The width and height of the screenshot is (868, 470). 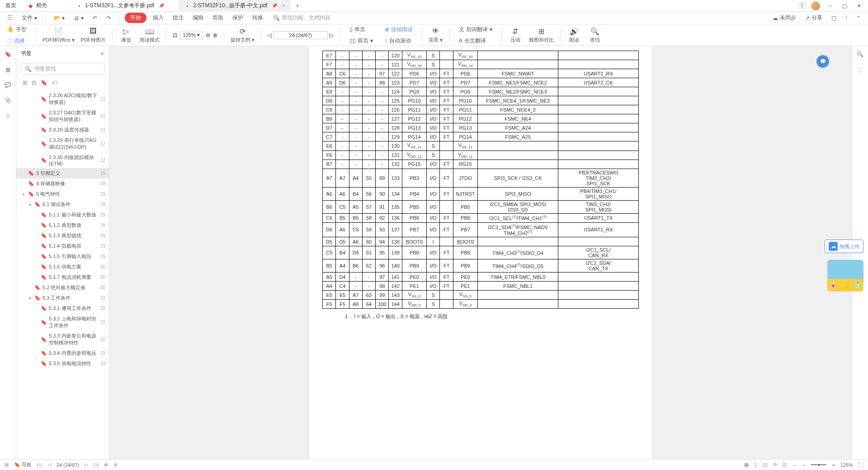 What do you see at coordinates (25, 83) in the screenshot?
I see `expand-all-icon: ⊞` at bounding box center [25, 83].